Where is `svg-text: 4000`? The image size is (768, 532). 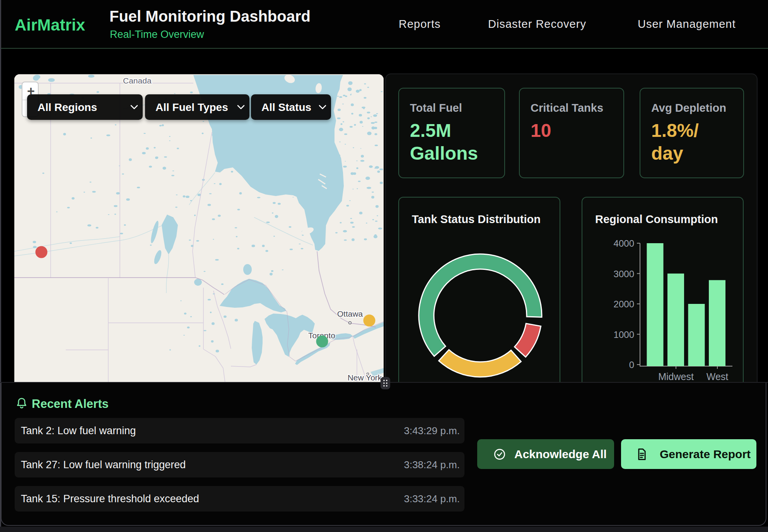
svg-text: 4000 is located at coordinates (624, 244).